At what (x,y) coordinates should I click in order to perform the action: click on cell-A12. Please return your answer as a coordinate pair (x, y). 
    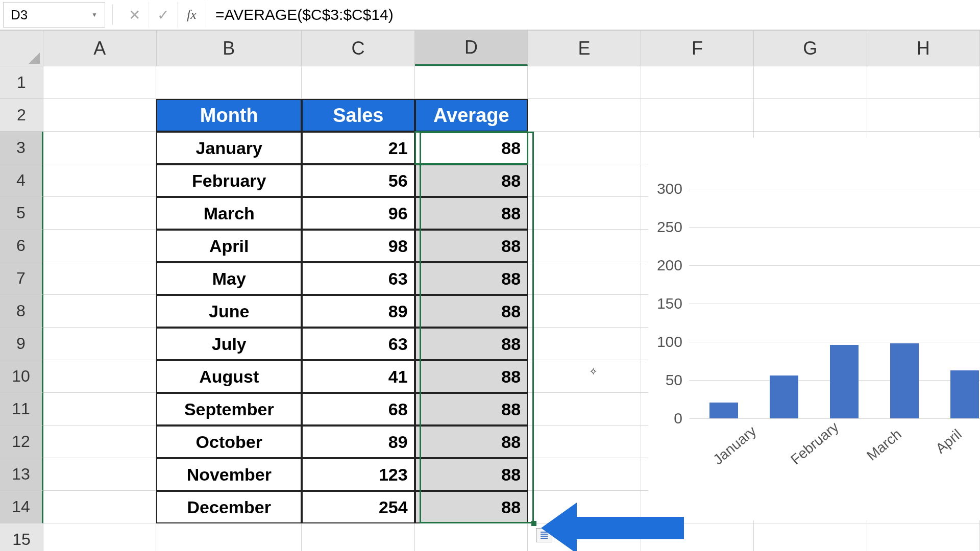
    Looking at the image, I should click on (100, 442).